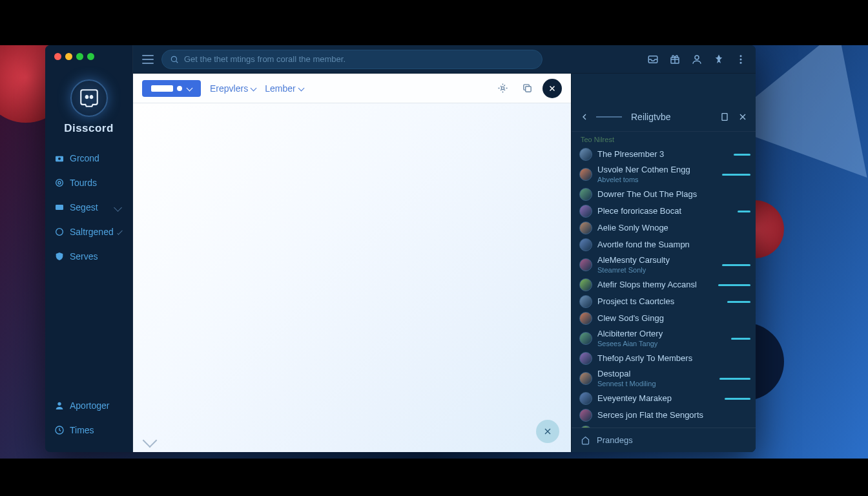 The width and height of the screenshot is (868, 496). Describe the element at coordinates (651, 117) in the screenshot. I see `panel-title: Reiligtvbe` at that location.